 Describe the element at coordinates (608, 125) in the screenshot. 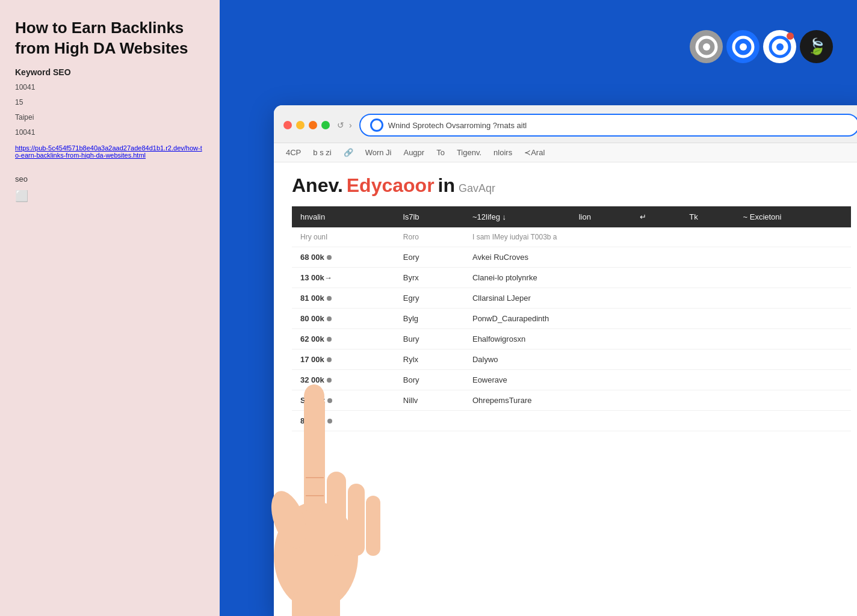

I see `address-bar: Wnind Sprotech Ovsarroming ?rnats aitl` at that location.